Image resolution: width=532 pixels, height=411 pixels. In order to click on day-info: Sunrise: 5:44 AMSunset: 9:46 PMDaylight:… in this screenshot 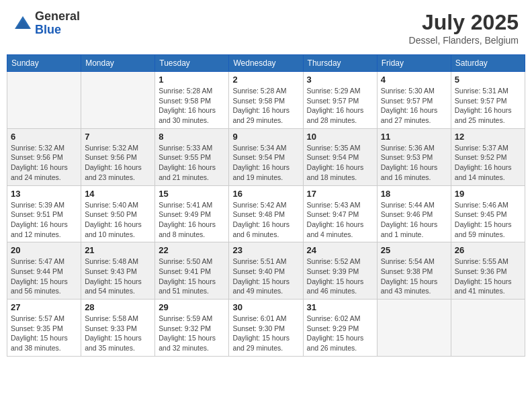, I will do `click(414, 220)`.